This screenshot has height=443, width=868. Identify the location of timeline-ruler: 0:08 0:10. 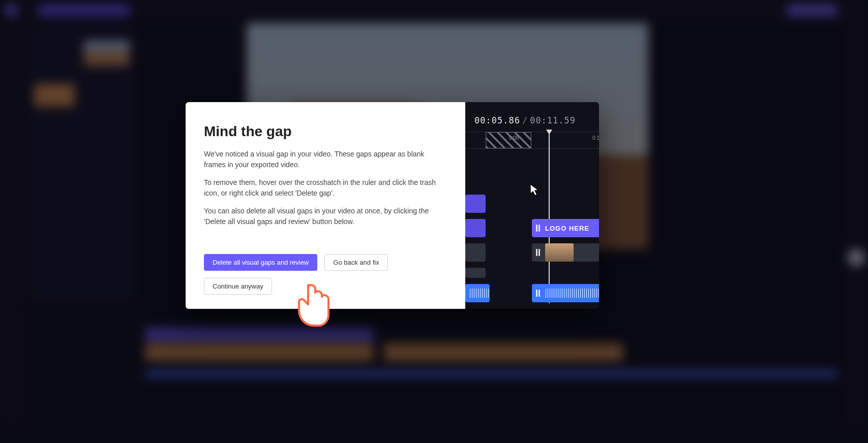
(532, 140).